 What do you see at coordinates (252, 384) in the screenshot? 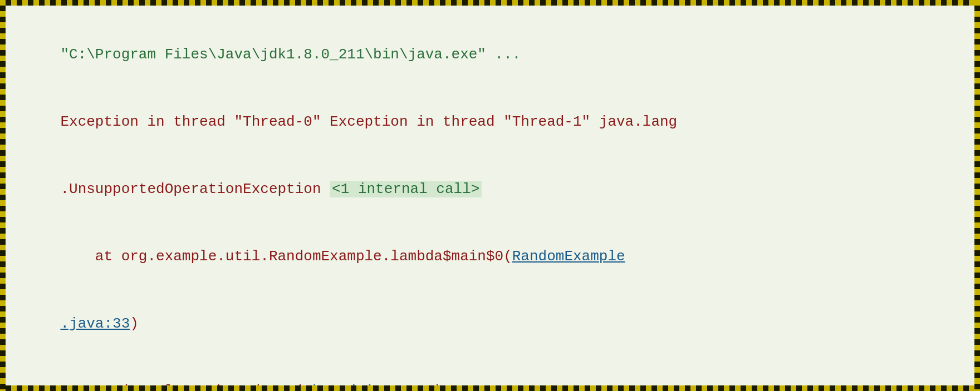
I see `thread-run-text-1: at java.lang.Thread.run(Thread.java:748)` at bounding box center [252, 384].